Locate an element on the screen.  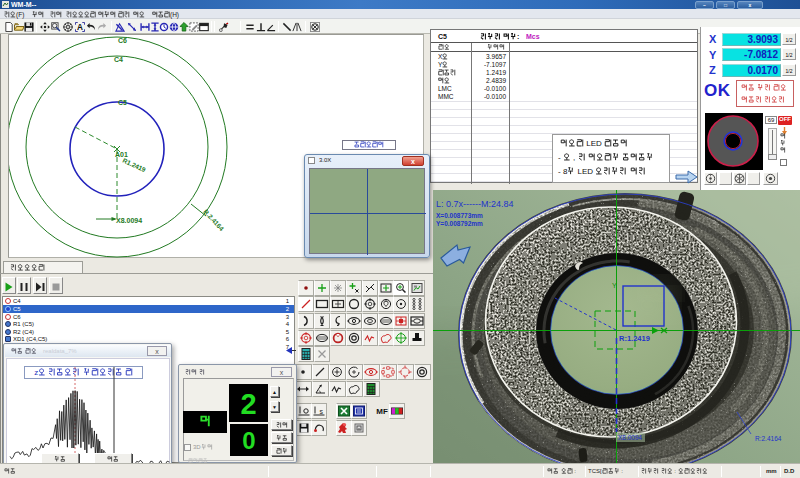
svg-text: C6 is located at coordinates (122, 40).